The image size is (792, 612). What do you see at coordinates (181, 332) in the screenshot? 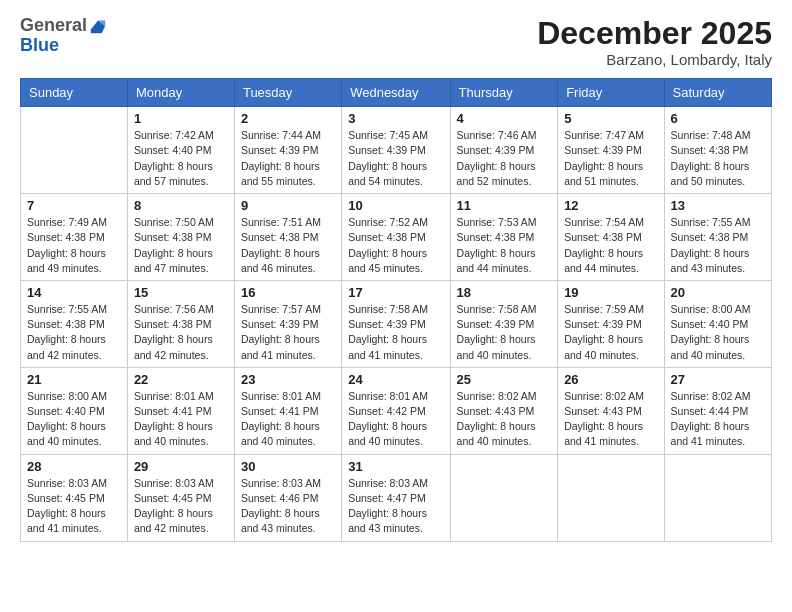
I see `day-info: Sunrise: 7:56 AMSunset: 4:38 PMDaylight:…` at bounding box center [181, 332].